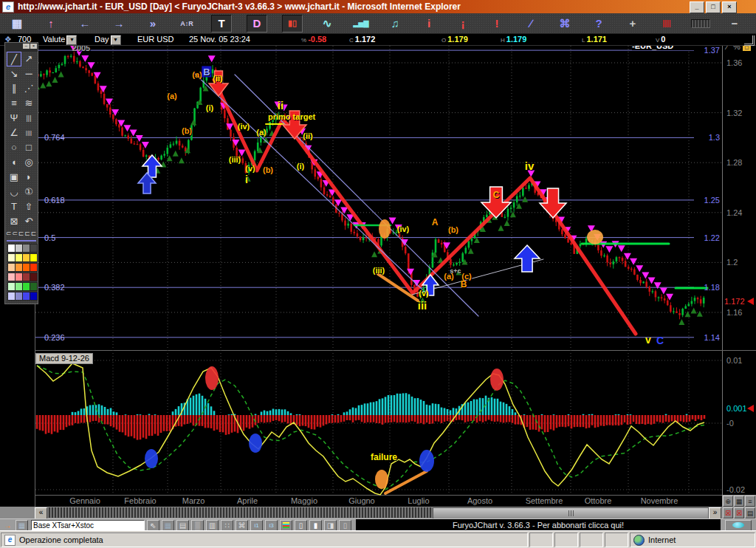  What do you see at coordinates (51, 24) in the screenshot?
I see `upload-icon: ↑` at bounding box center [51, 24].